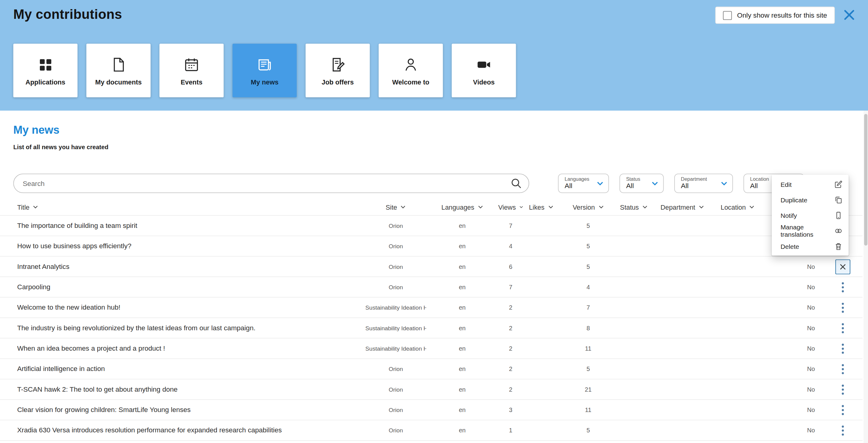 The height and width of the screenshot is (443, 868). What do you see at coordinates (760, 179) in the screenshot?
I see `filter-label: Location` at bounding box center [760, 179].